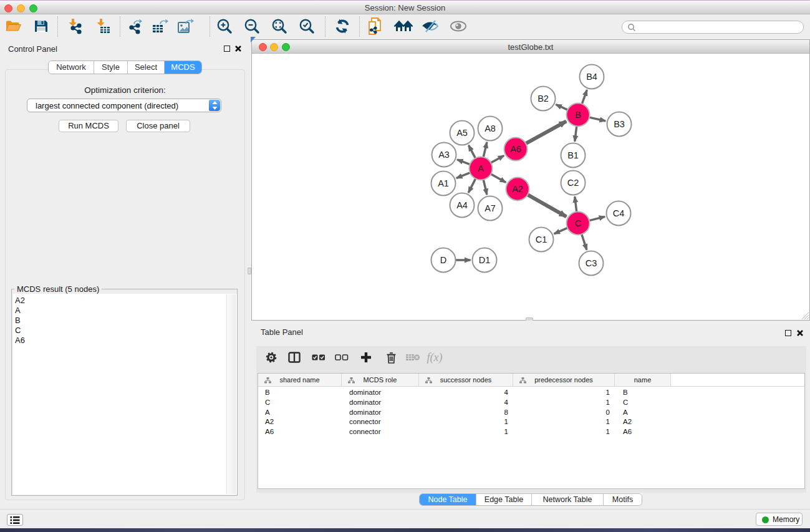 The width and height of the screenshot is (810, 532). Describe the element at coordinates (574, 156) in the screenshot. I see `graph-node-B1: B1` at that location.